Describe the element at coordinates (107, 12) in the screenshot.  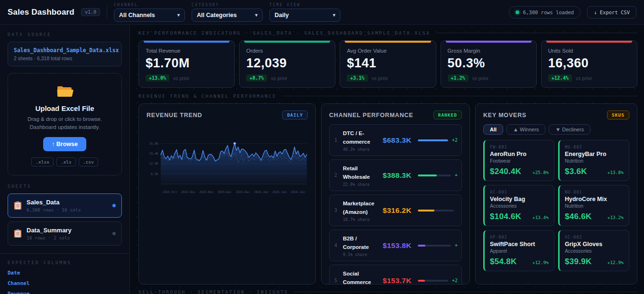
I see `header-divider` at that location.